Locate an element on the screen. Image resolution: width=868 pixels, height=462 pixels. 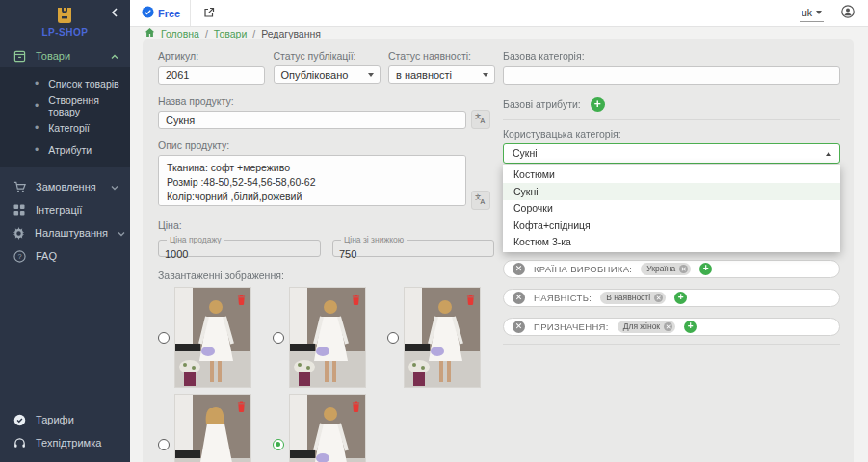
product-name-input is located at coordinates (312, 119).